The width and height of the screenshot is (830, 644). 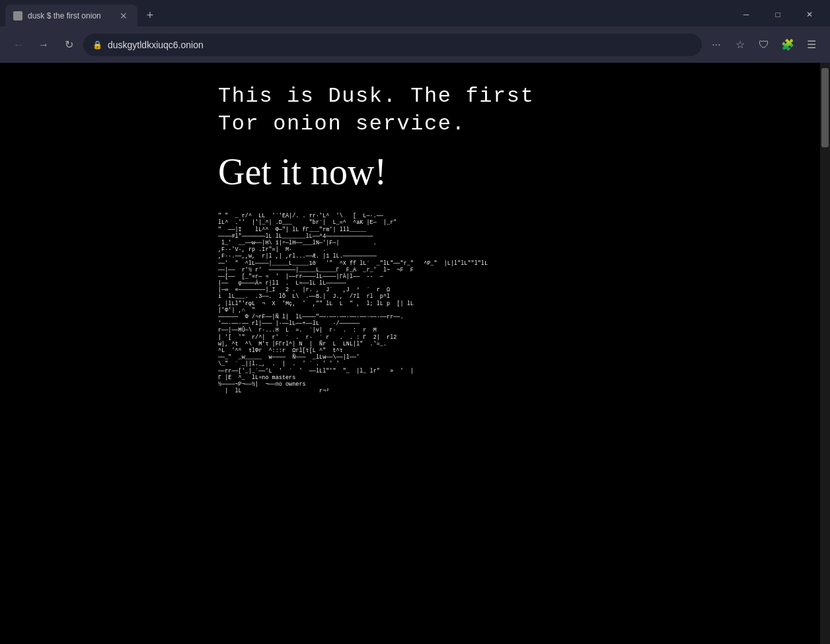 What do you see at coordinates (415, 32) in the screenshot?
I see `browser-chrome: dusk $ the first onion ✕ + ─ □ ✕ ← → ↻ 🔒…` at bounding box center [415, 32].